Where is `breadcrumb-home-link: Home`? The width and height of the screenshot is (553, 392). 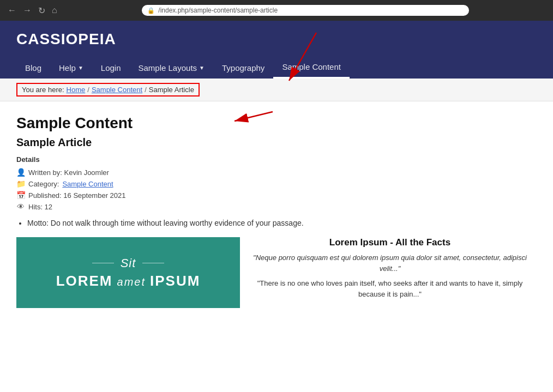
breadcrumb-home-link: Home is located at coordinates (76, 89).